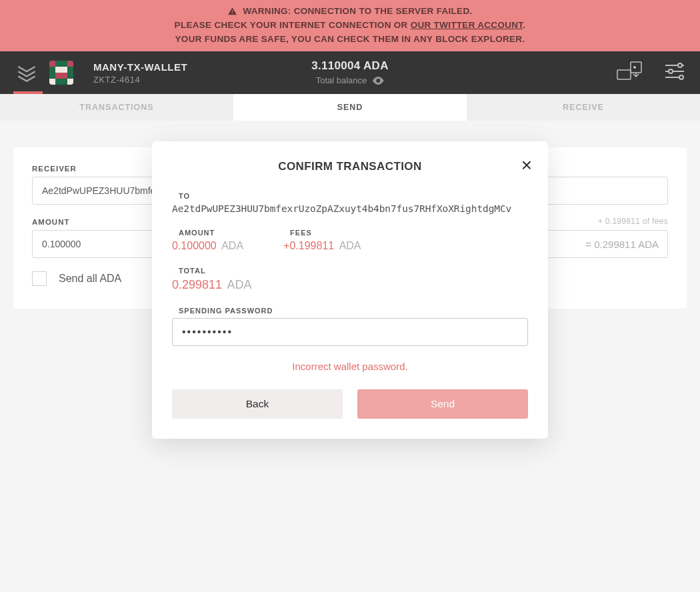 This screenshot has width=700, height=592. Describe the element at coordinates (240, 285) in the screenshot. I see `modal-total-unit: ADA` at that location.